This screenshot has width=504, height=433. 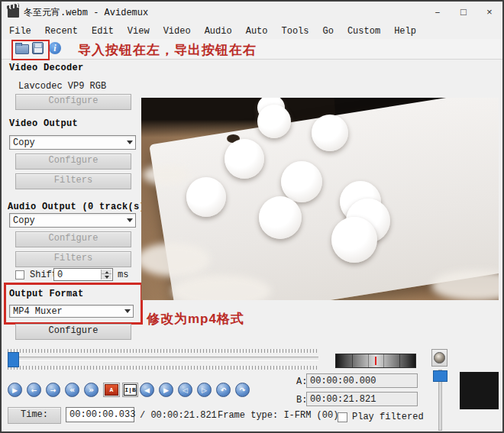 What do you see at coordinates (147, 389) in the screenshot?
I see `go-to-first-frame-button: ◀` at bounding box center [147, 389].